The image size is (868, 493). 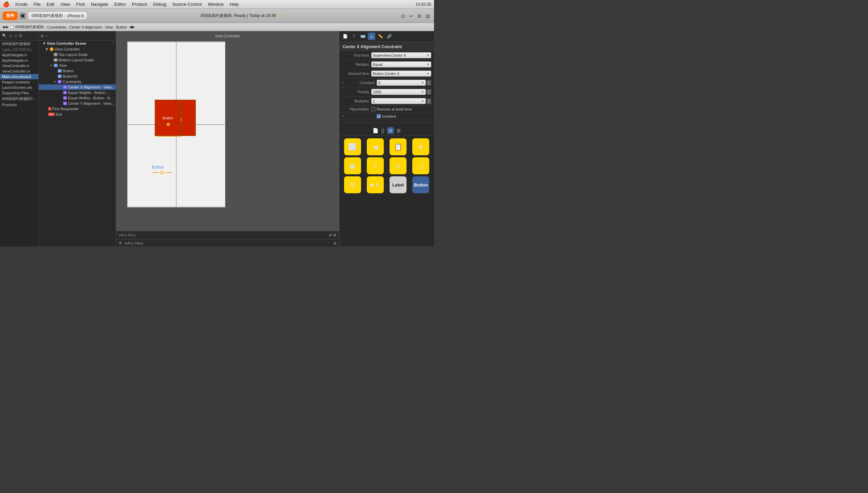 I want to click on placeholder-check-area: Remove at build time, so click(x=392, y=109).